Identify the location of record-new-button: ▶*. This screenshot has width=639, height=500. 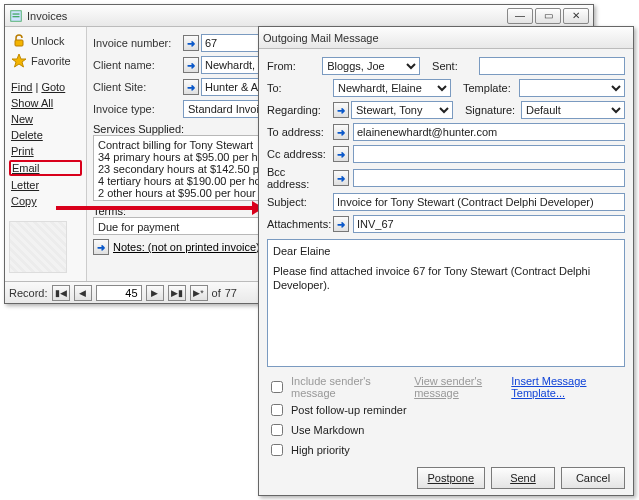
(199, 293).